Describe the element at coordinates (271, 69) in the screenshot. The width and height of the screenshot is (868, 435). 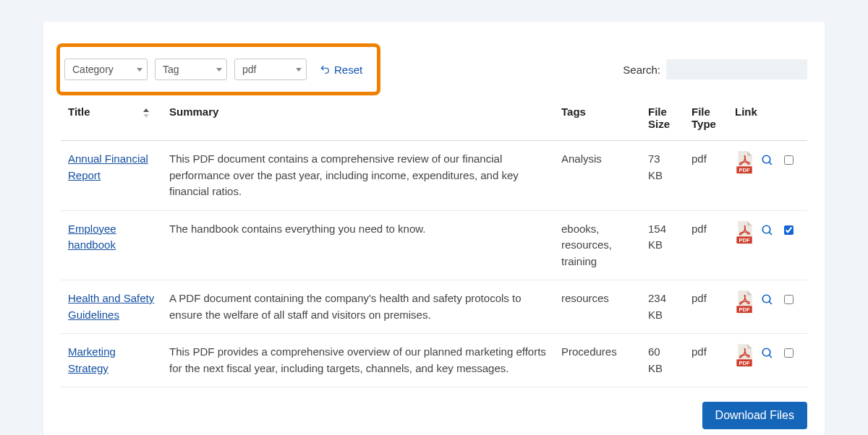
I see `filetype-select: pdf` at that location.